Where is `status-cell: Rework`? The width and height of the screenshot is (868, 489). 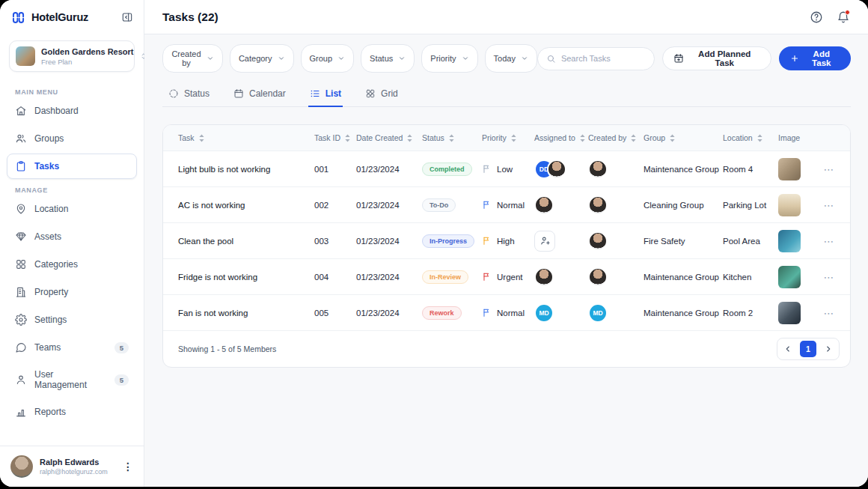
status-cell: Rework is located at coordinates (452, 313).